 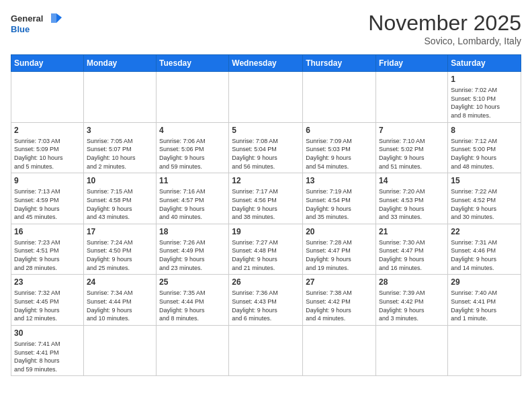 I want to click on day-number: 15, so click(x=484, y=181).